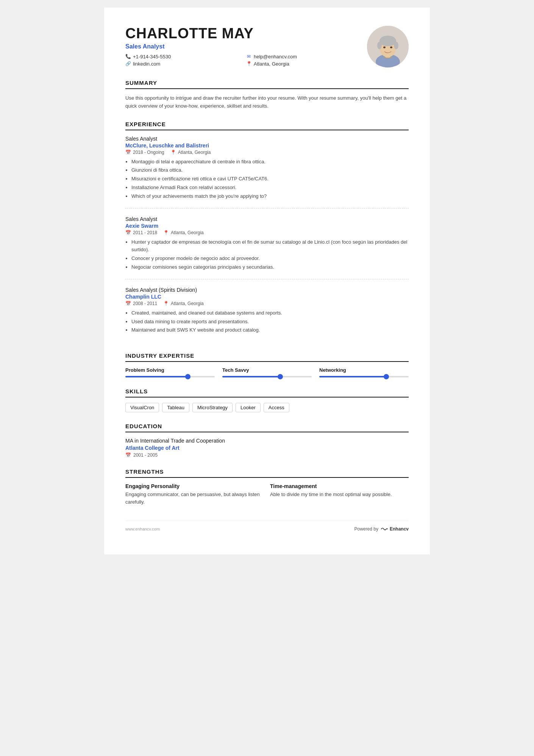 The image size is (534, 756). Describe the element at coordinates (367, 529) in the screenshot. I see `powered-by-text: Powered by` at that location.